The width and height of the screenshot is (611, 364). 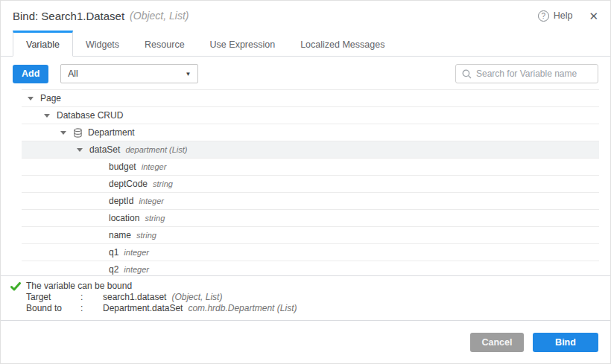 I want to click on variable-search, so click(x=527, y=74).